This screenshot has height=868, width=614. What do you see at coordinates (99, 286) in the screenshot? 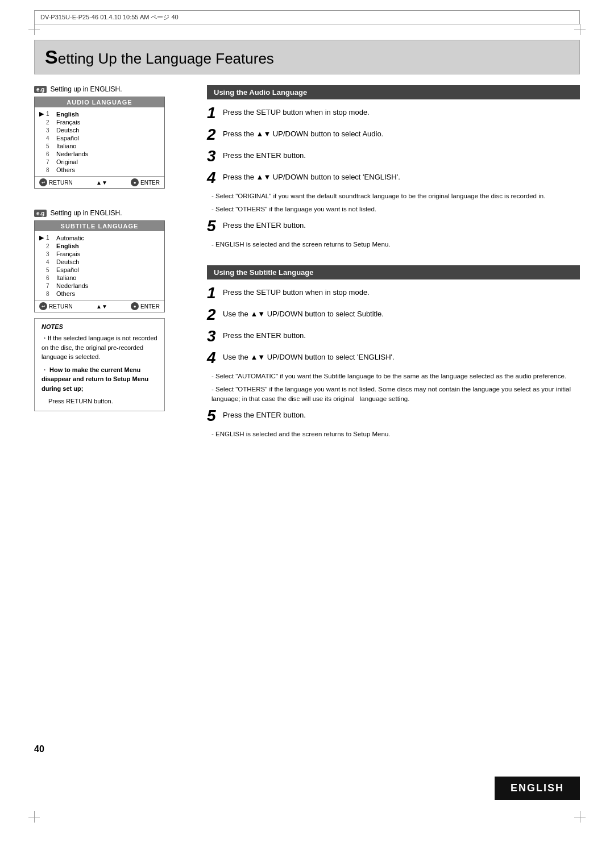
I see `subtitle-item-7: 7 Nederlands` at bounding box center [99, 286].